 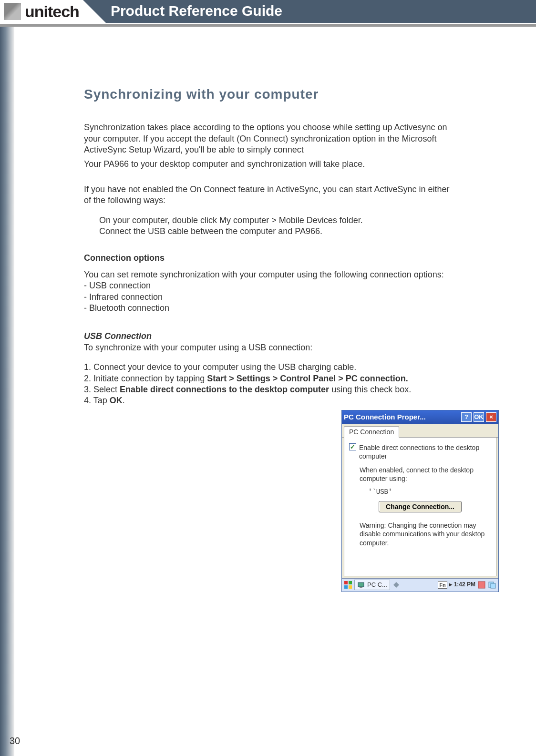 I want to click on fn-indicator: Fn, so click(x=443, y=585).